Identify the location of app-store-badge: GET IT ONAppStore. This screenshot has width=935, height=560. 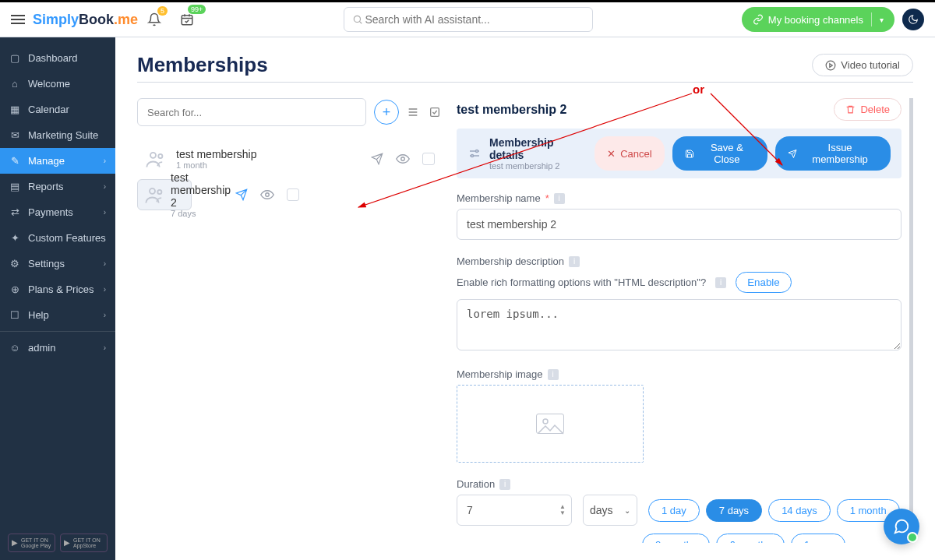
(84, 543).